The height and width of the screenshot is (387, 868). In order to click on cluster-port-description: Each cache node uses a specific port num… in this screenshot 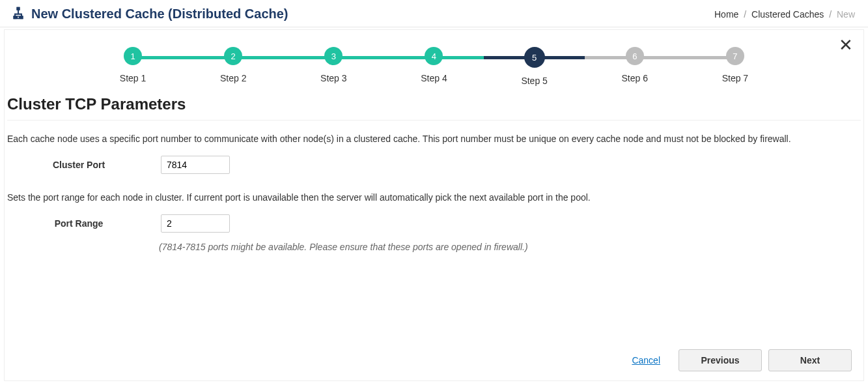, I will do `click(434, 145)`.